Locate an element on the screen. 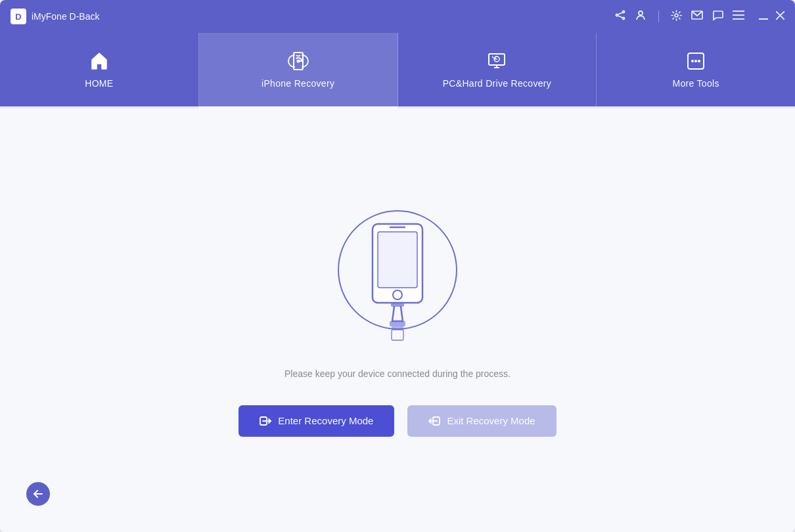 This screenshot has height=532, width=795. exit-recovery-mode-button: Exit Recovery Mode is located at coordinates (482, 421).